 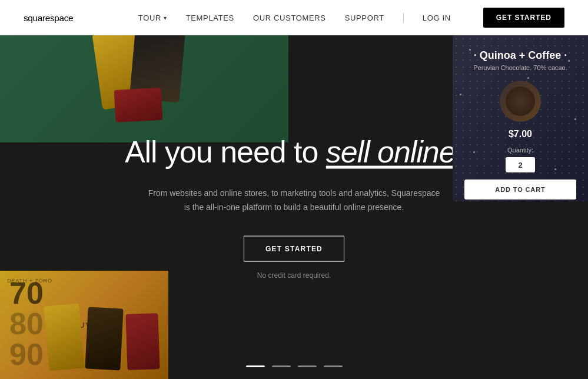 What do you see at coordinates (520, 134) in the screenshot?
I see `product-price: $7.00` at bounding box center [520, 134].